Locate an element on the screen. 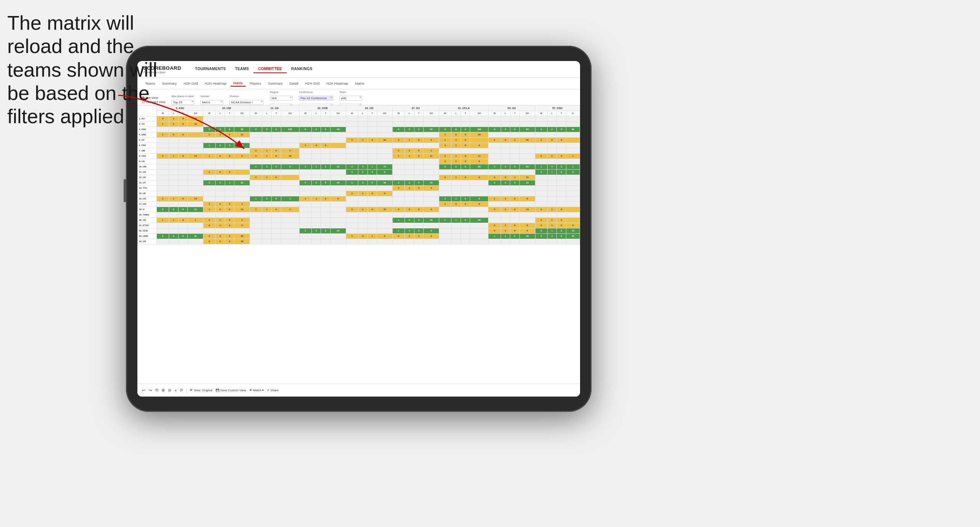  add-icon: + is located at coordinates (176, 390).